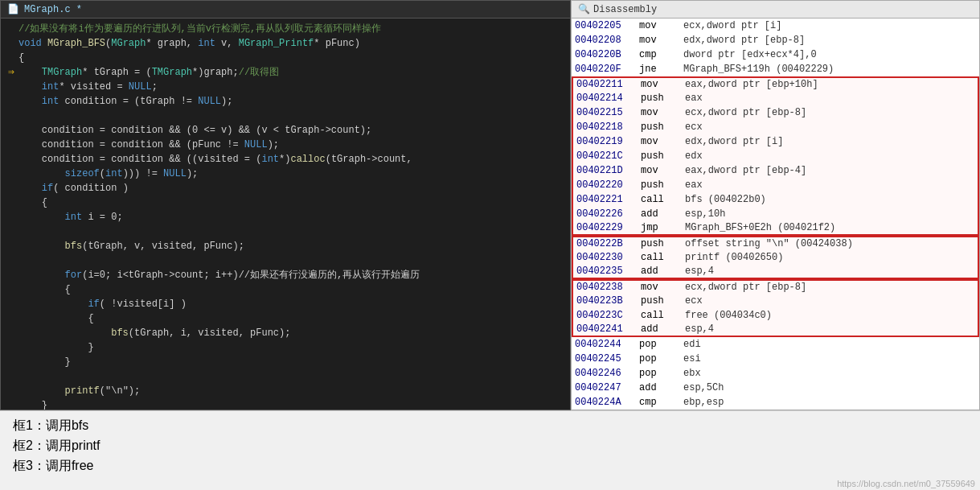 This screenshot has width=980, height=490. What do you see at coordinates (293, 174) in the screenshot?
I see `code-line-content: sizeof(int))) != NULL);` at bounding box center [293, 174].